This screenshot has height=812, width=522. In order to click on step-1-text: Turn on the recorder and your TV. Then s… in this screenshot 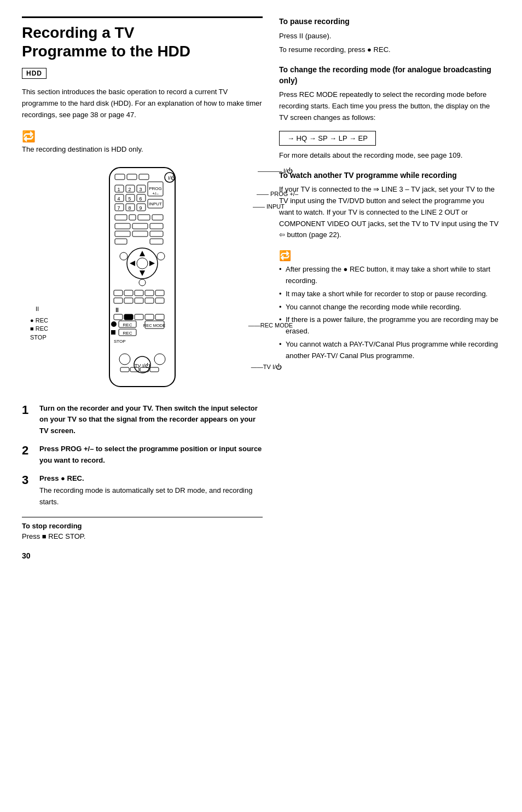, I will do `click(151, 420)`.